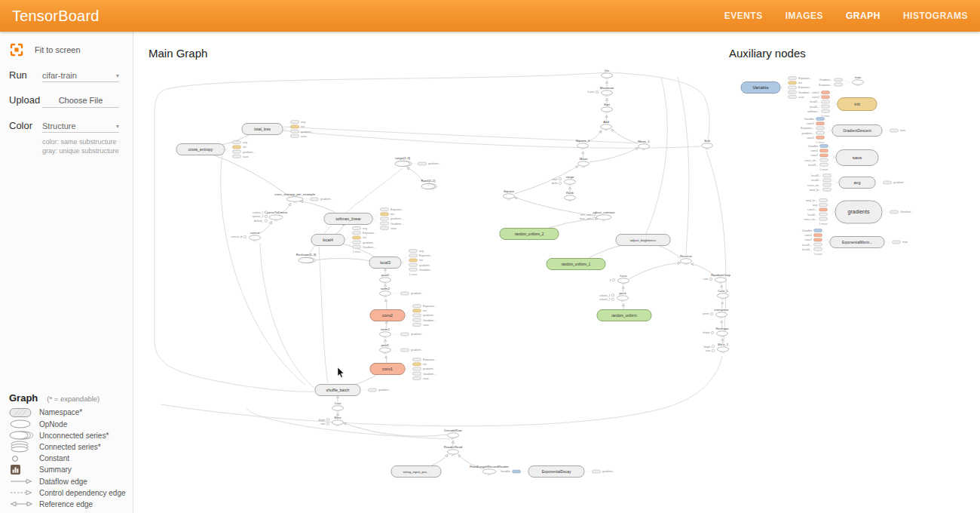  What do you see at coordinates (559, 183) in the screenshot?
I see `const-node-delta` at bounding box center [559, 183].